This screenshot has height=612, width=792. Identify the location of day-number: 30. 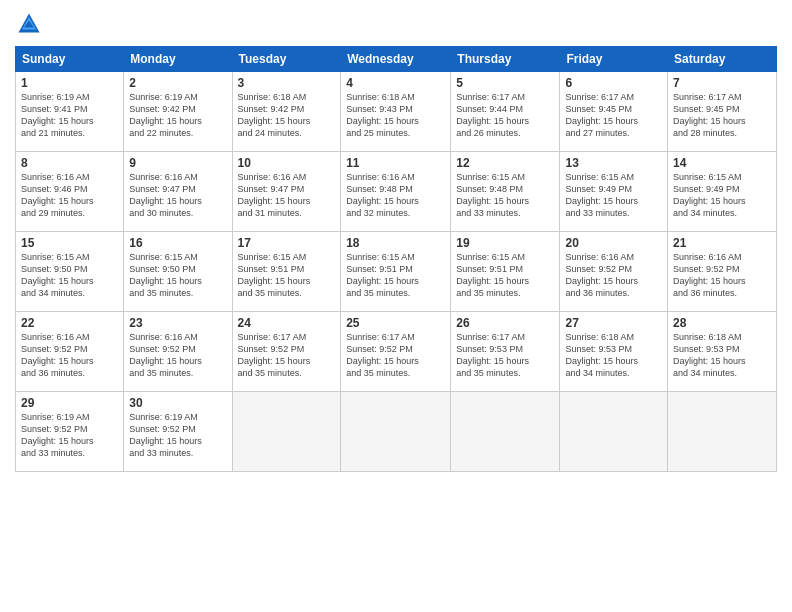
(178, 403).